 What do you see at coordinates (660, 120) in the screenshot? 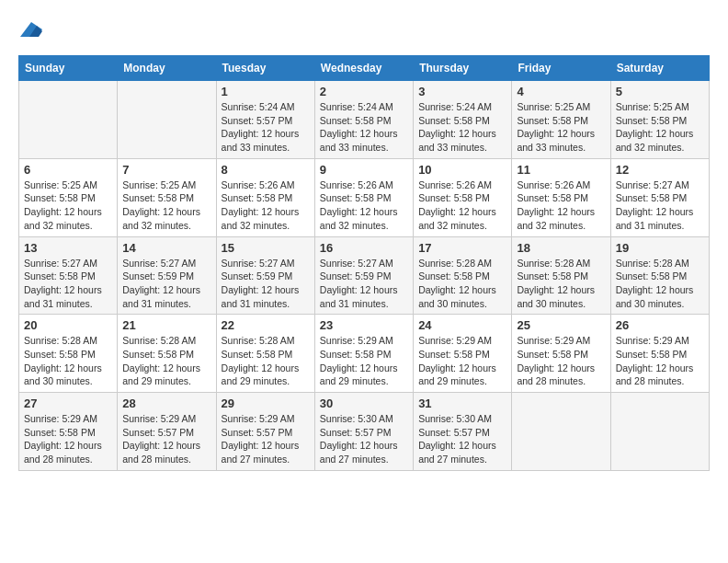
I see `calendar-cell: 5Sunrise: 5:25 AM Sunset: 5:58 PM Daylig…` at bounding box center [660, 120].